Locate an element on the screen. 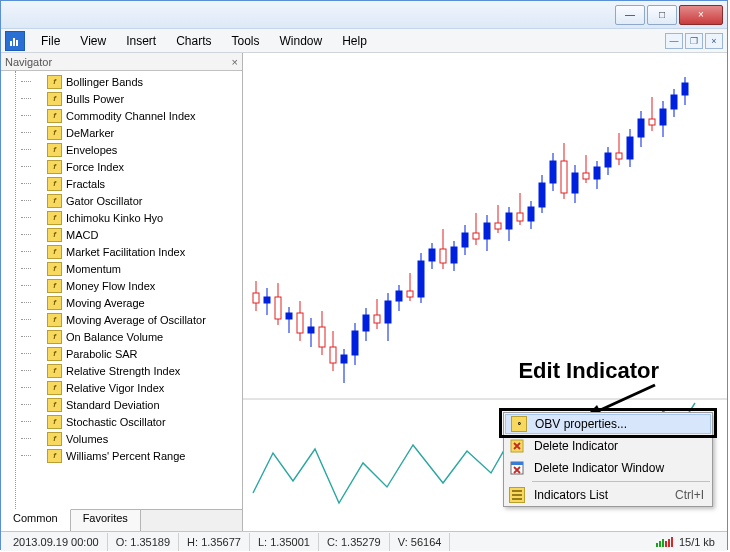 The height and width of the screenshot is (552, 730). menu-tools: Tools is located at coordinates (246, 41).